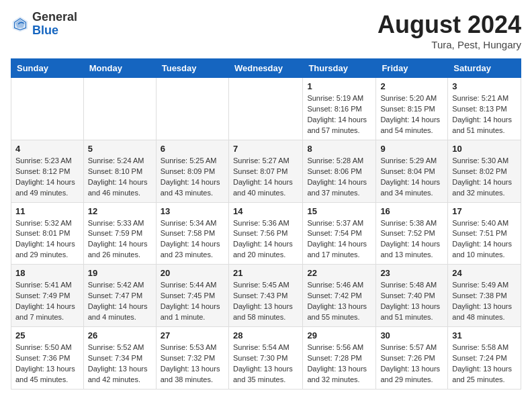  What do you see at coordinates (192, 302) in the screenshot?
I see `day-info: Sunrise: 5:44 AM Sunset: 7:45 PM Dayligh…` at bounding box center [192, 302].